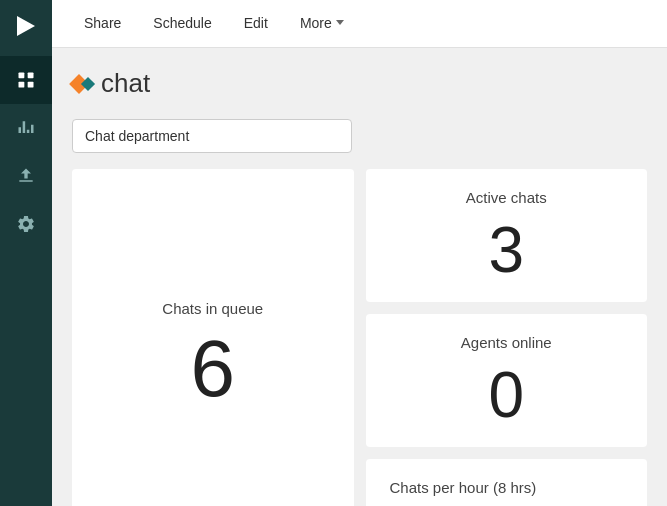  What do you see at coordinates (26, 26) in the screenshot?
I see `sidebar-logo` at bounding box center [26, 26].